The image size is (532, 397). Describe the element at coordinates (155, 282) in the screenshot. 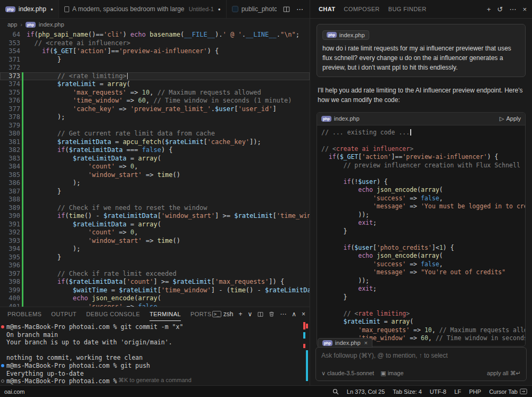

I see `code-line: 398if($rateLimitData['count'] >= $rateLi…` at that location.